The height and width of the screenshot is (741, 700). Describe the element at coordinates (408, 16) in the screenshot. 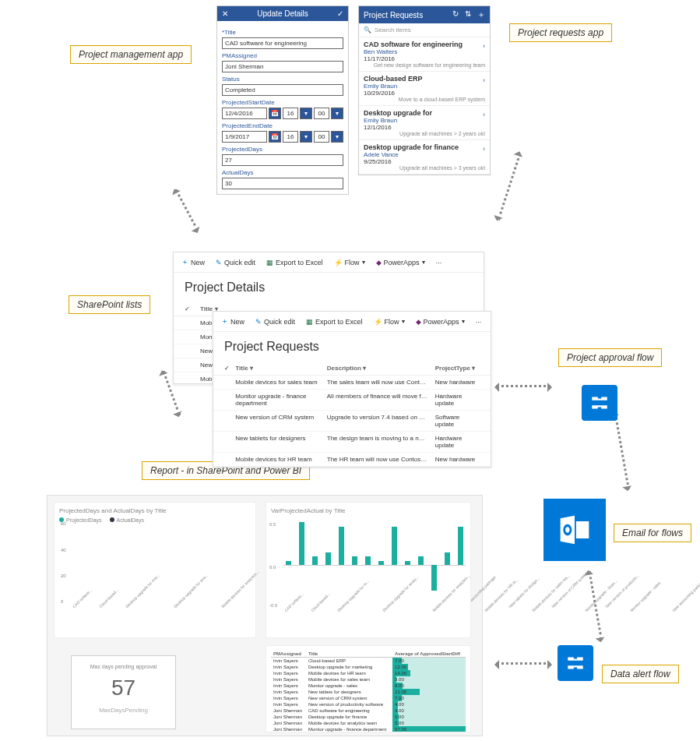

I see `panel-title: Project Requests` at that location.